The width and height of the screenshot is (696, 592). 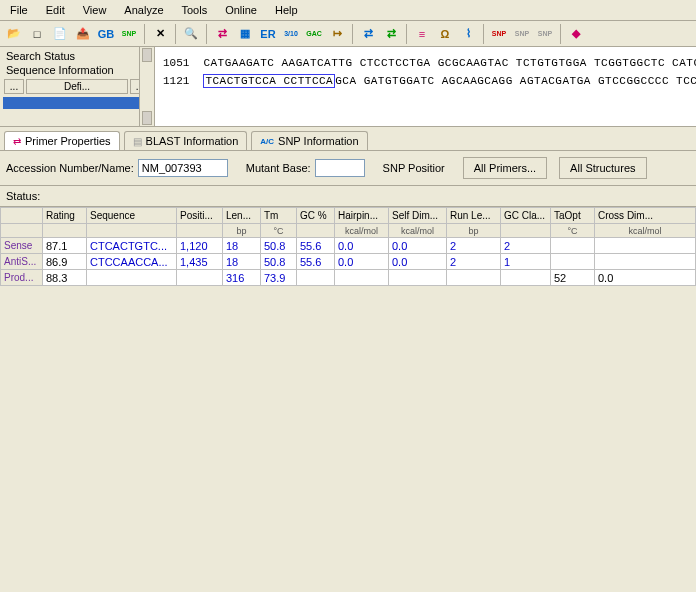 I want to click on col-header: Sequence, so click(x=132, y=216).